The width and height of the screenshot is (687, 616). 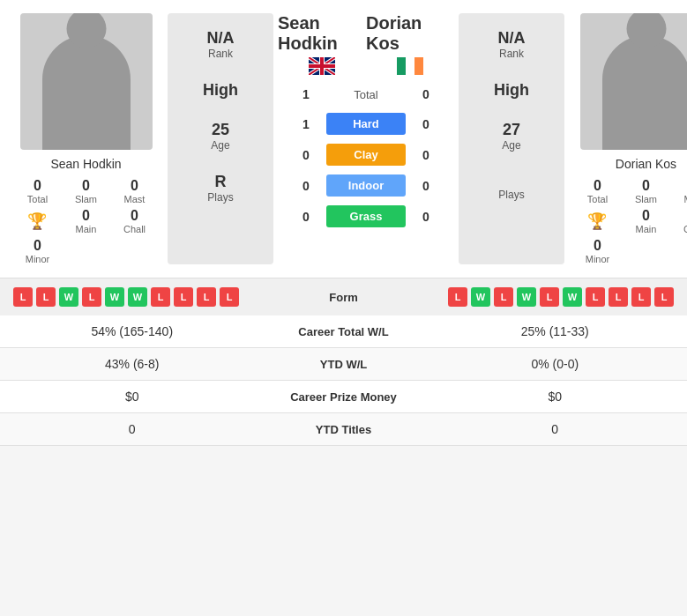 What do you see at coordinates (344, 298) in the screenshot?
I see `form-label: Form` at bounding box center [344, 298].